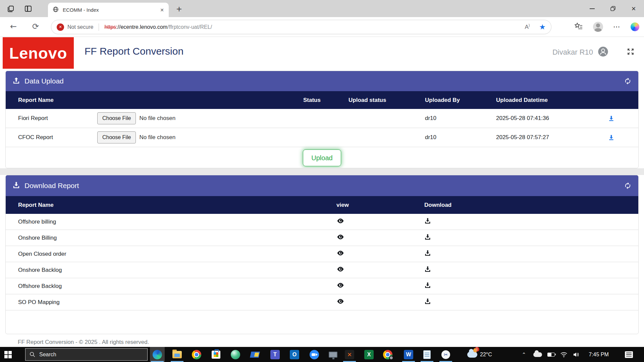 This screenshot has width=644, height=362. What do you see at coordinates (58, 137) in the screenshot?
I see `report-name: CFOC Report` at bounding box center [58, 137].